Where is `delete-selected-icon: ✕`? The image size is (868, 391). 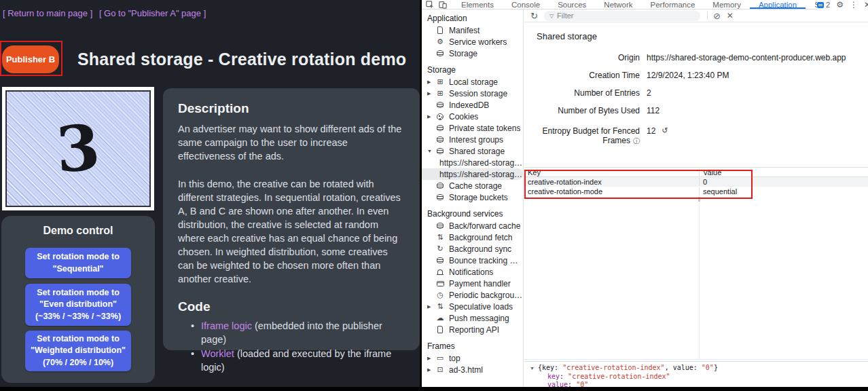 delete-selected-icon: ✕ is located at coordinates (730, 16).